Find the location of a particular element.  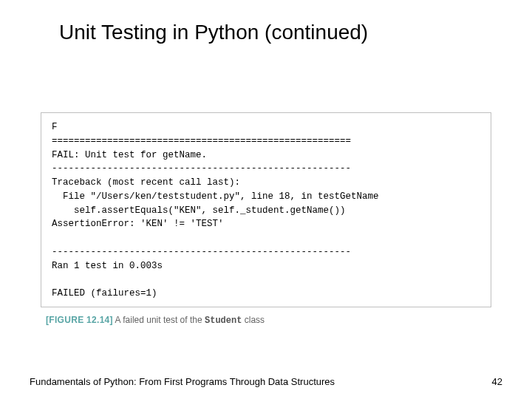

figure-caption: [FIGURE 12.14] A failed unit test of the… is located at coordinates (274, 321).